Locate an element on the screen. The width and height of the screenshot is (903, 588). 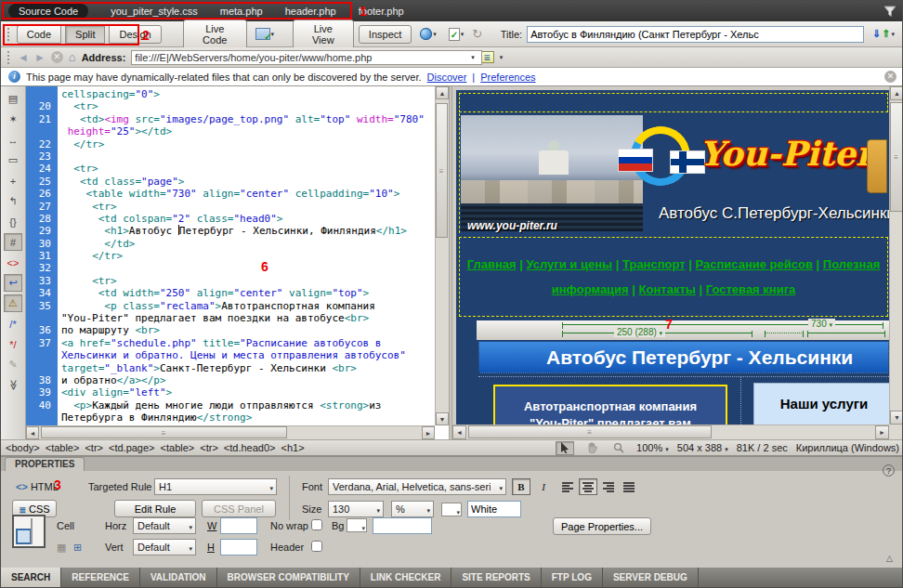
live-view-button: Live View is located at coordinates (323, 34).